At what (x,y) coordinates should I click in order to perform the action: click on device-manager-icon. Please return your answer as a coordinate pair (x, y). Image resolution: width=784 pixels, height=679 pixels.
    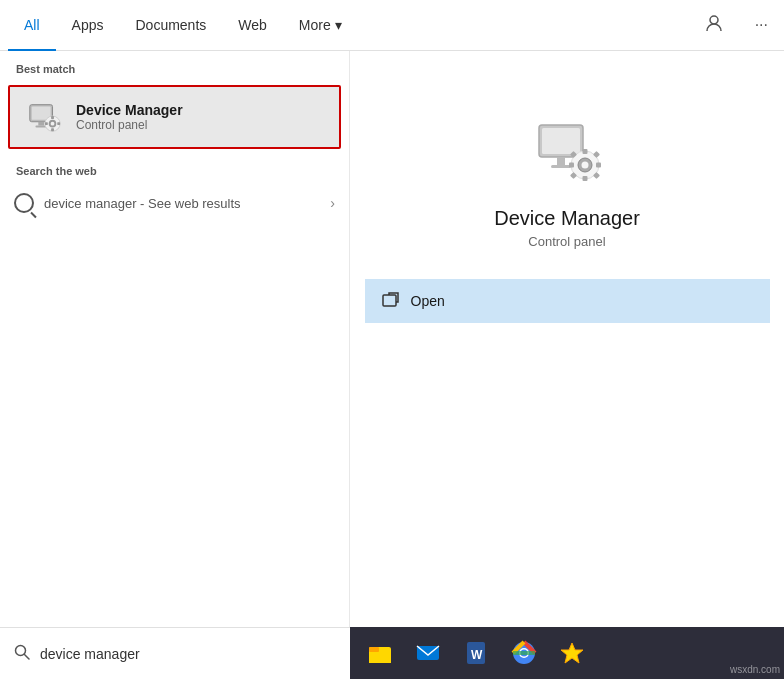
    Looking at the image, I should click on (44, 117).